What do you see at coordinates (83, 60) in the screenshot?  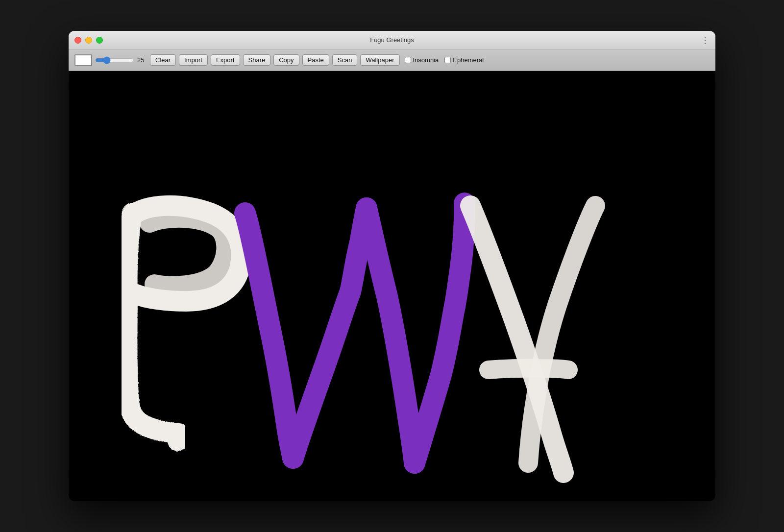 I see `color-swatch` at bounding box center [83, 60].